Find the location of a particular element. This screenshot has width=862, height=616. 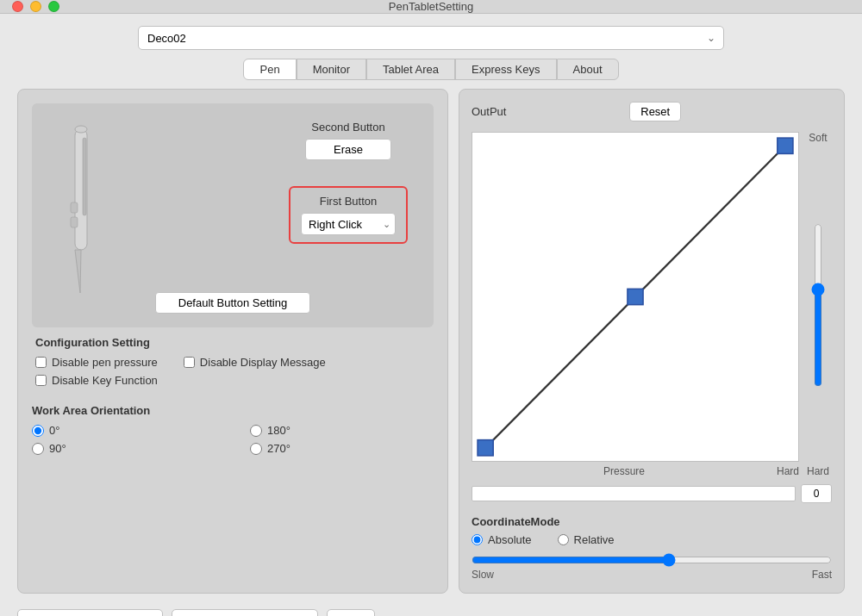

vertical-slider-wrapper is located at coordinates (818, 305).